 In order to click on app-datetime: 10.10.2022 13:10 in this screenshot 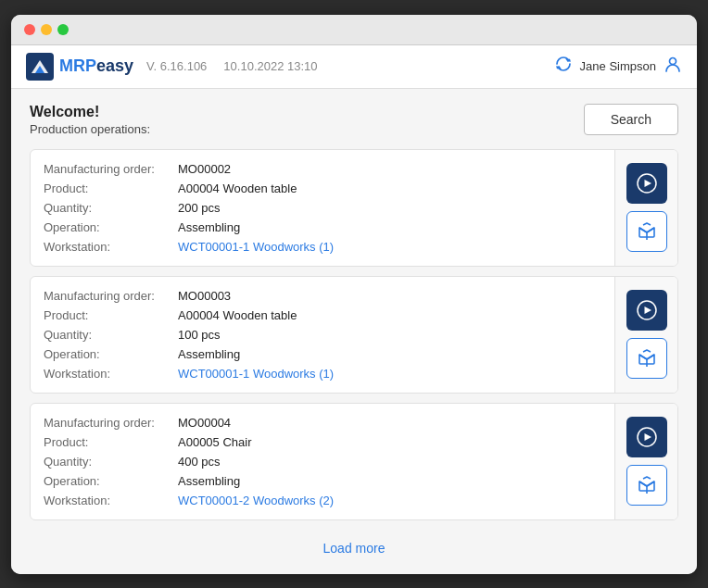, I will do `click(271, 67)`.